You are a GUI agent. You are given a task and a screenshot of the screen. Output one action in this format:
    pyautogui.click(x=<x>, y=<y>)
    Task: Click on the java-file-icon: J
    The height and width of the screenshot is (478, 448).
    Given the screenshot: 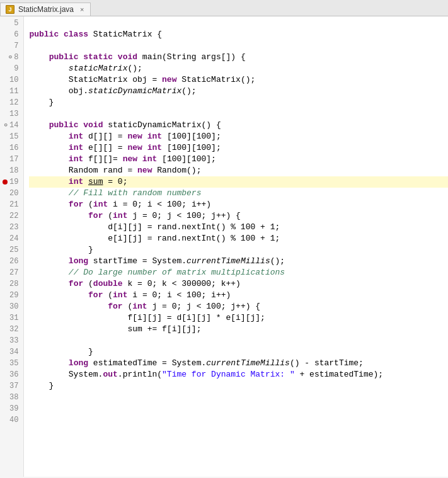 What is the action you would take?
    pyautogui.click(x=10, y=9)
    